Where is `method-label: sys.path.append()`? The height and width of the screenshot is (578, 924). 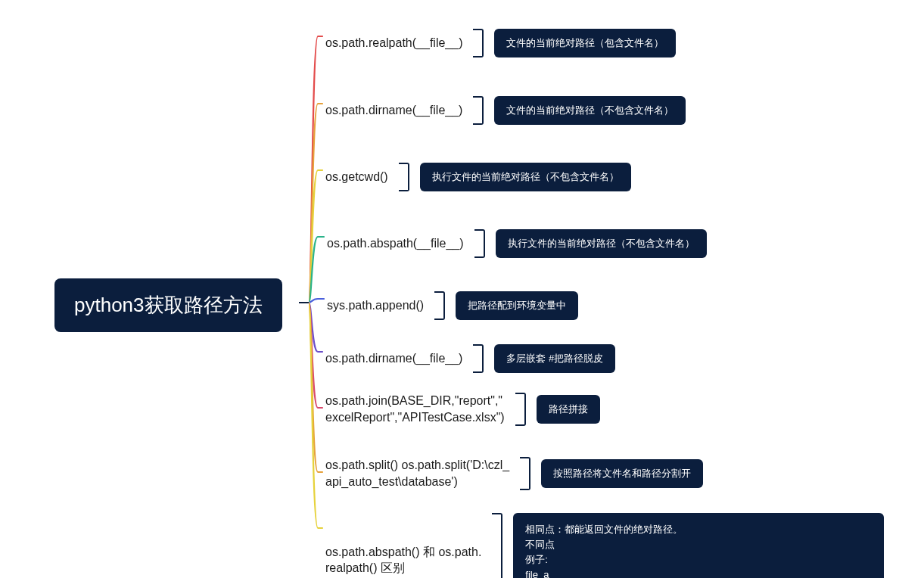 method-label: sys.path.append() is located at coordinates (375, 306).